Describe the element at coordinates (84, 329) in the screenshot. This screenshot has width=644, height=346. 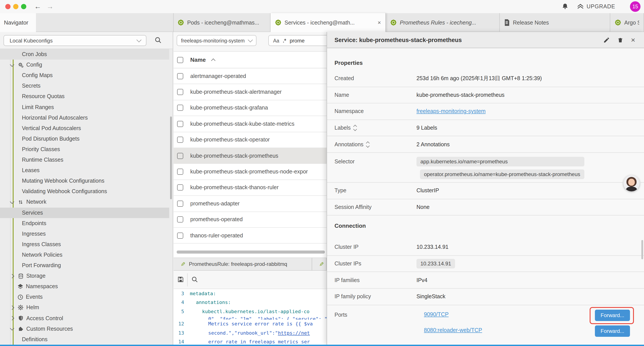
I see `sidebar-item-custom-resources: Custom Resources` at that location.